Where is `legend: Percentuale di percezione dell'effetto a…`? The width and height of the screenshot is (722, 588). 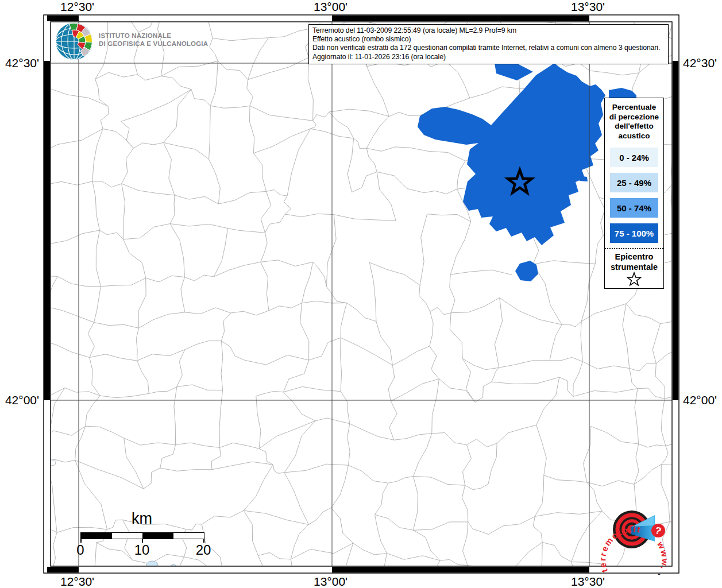 legend: Percentuale di percezione dell'effetto a… is located at coordinates (634, 193).